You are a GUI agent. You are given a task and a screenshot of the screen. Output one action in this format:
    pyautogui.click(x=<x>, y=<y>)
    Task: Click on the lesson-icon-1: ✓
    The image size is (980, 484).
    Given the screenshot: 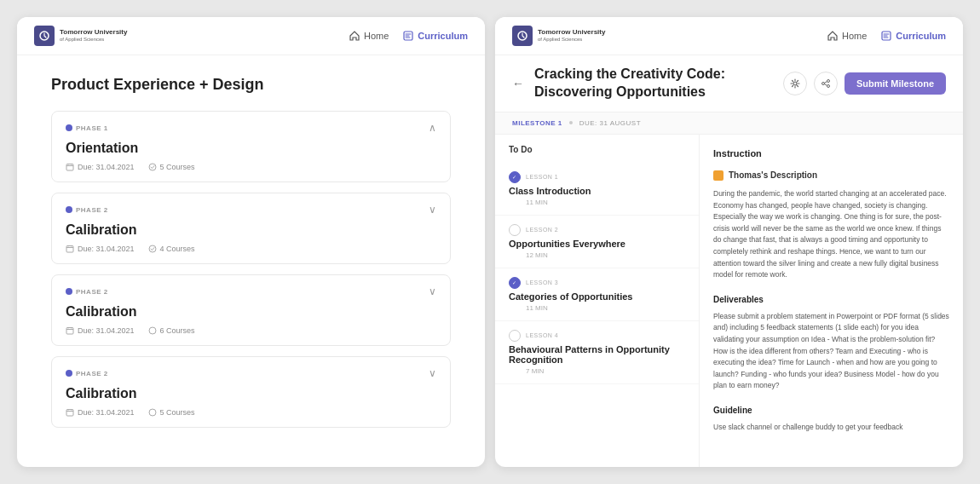 What is the action you would take?
    pyautogui.click(x=515, y=177)
    